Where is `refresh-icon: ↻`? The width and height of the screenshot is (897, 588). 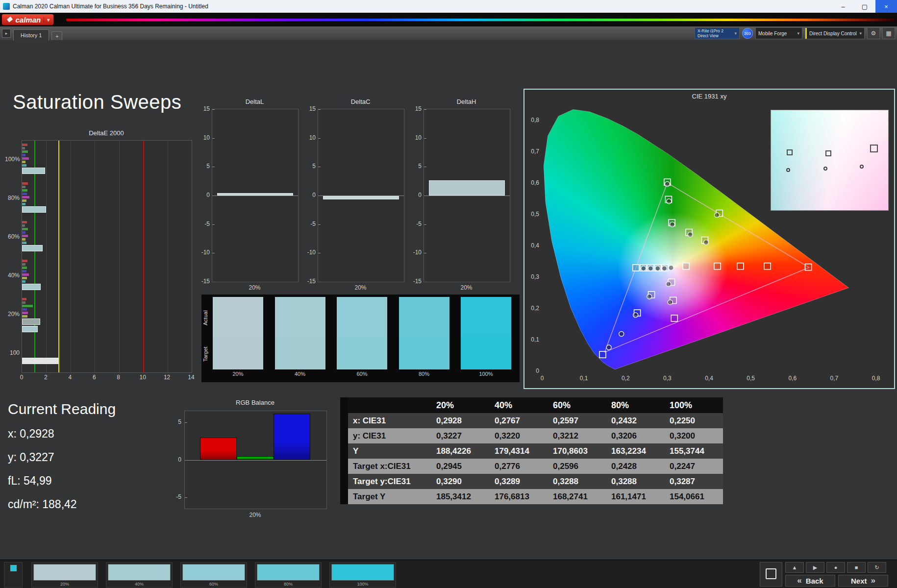
refresh-icon: ↻ is located at coordinates (877, 567).